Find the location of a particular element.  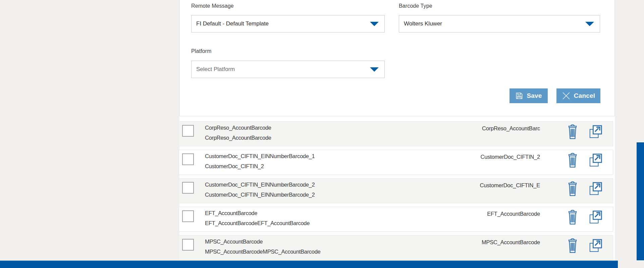

row-barcode-value: CorpReso_AccountBarc is located at coordinates (511, 129).